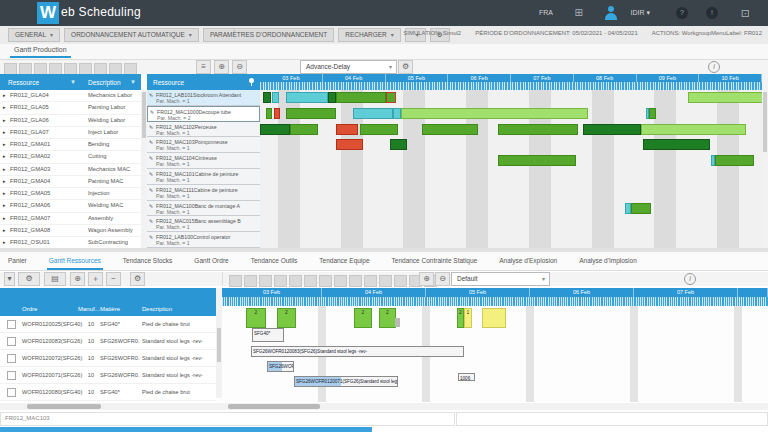 The height and width of the screenshot is (432, 768). Describe the element at coordinates (346, 382) in the screenshot. I see `order-bar: SFG26WOFR0120071(SFG26)Standard stool le…` at that location.